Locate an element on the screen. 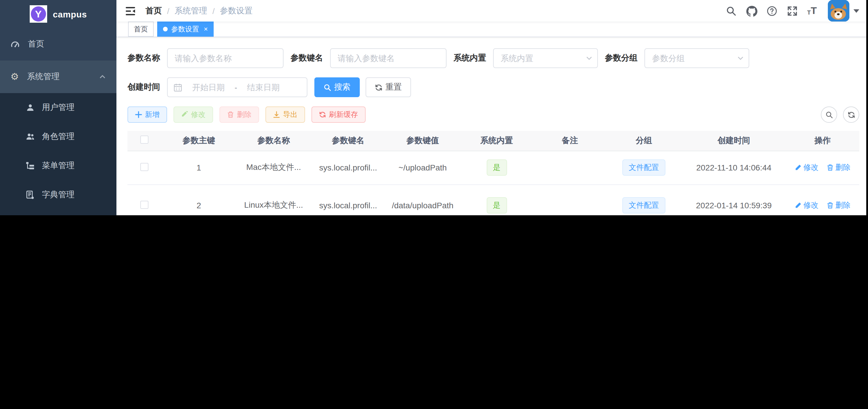  avatar is located at coordinates (839, 11).